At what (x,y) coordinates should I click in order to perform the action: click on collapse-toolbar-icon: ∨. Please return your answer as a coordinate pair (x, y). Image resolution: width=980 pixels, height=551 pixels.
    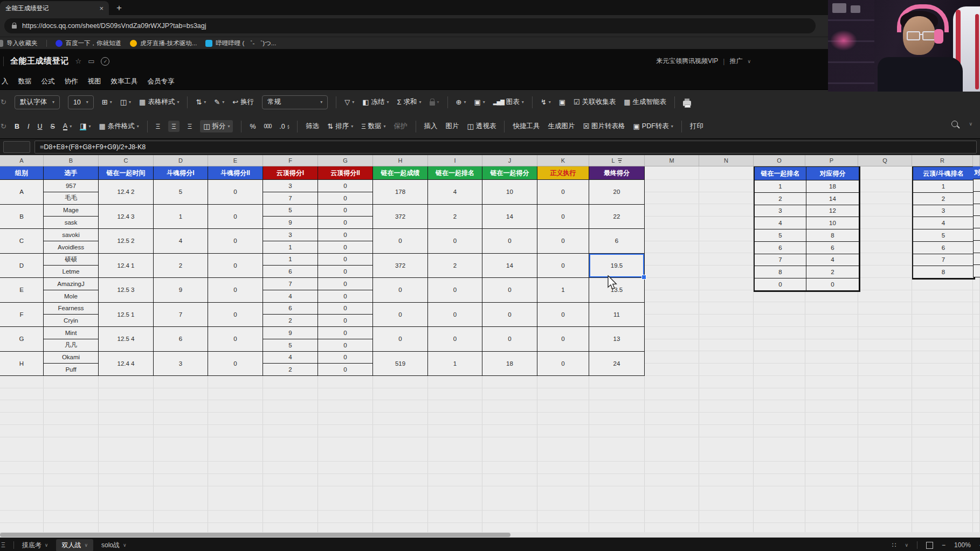
    Looking at the image, I should click on (970, 124).